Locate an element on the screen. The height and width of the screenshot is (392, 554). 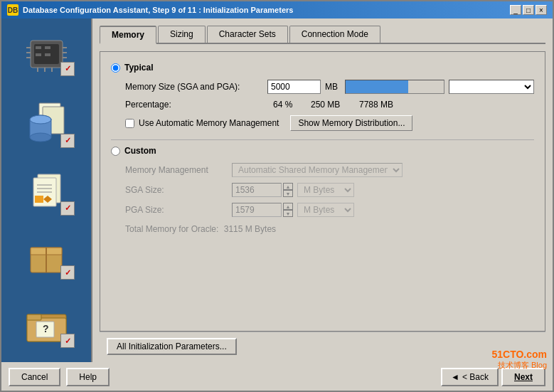
tab-memory: Memory is located at coordinates (128, 35).